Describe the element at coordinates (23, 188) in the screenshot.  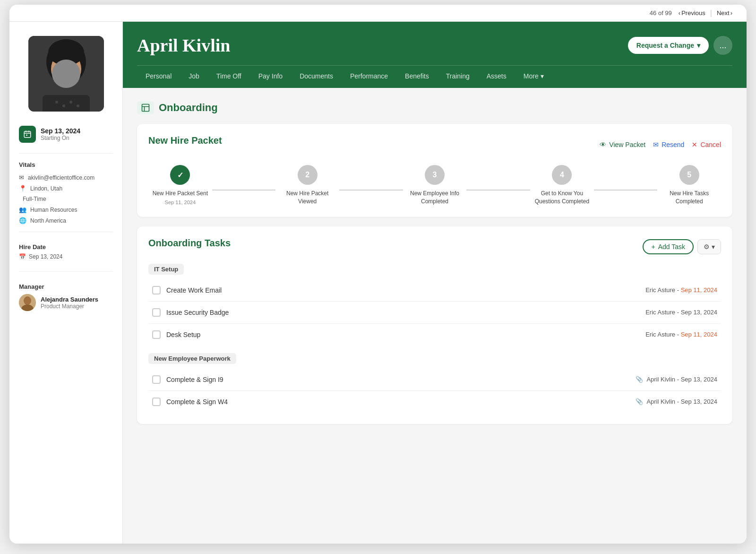
I see `location-icon: 📍` at that location.